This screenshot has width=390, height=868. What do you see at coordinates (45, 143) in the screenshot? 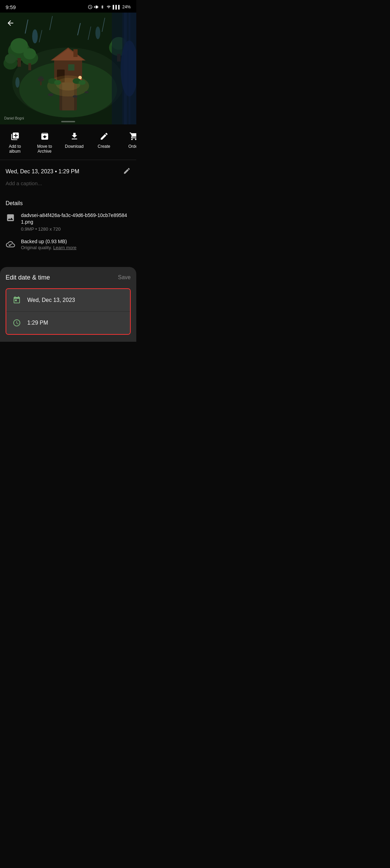
I see `move-to-archive-button: Move toArchive` at bounding box center [45, 143].